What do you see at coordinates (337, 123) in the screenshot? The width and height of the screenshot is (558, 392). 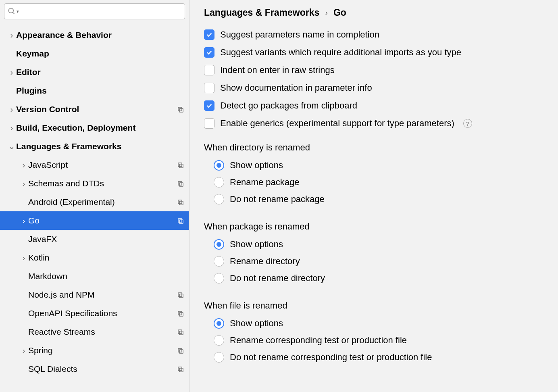 I see `checkbox-label: Enable generics (experimental support fo…` at bounding box center [337, 123].